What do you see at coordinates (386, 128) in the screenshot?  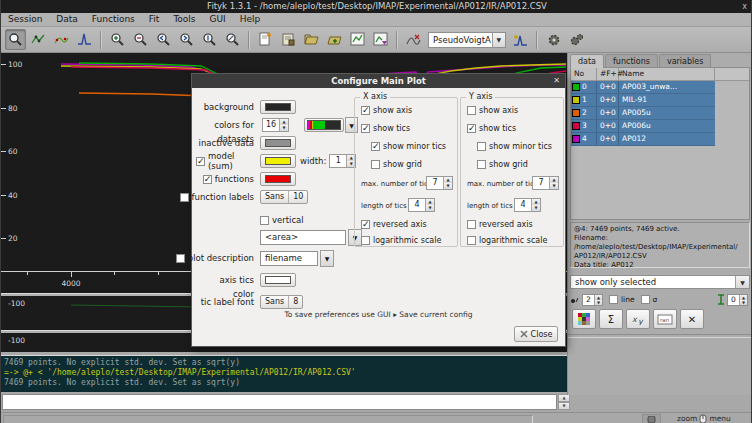 I see `x-show-tics-checkbox: ✓show tics` at bounding box center [386, 128].